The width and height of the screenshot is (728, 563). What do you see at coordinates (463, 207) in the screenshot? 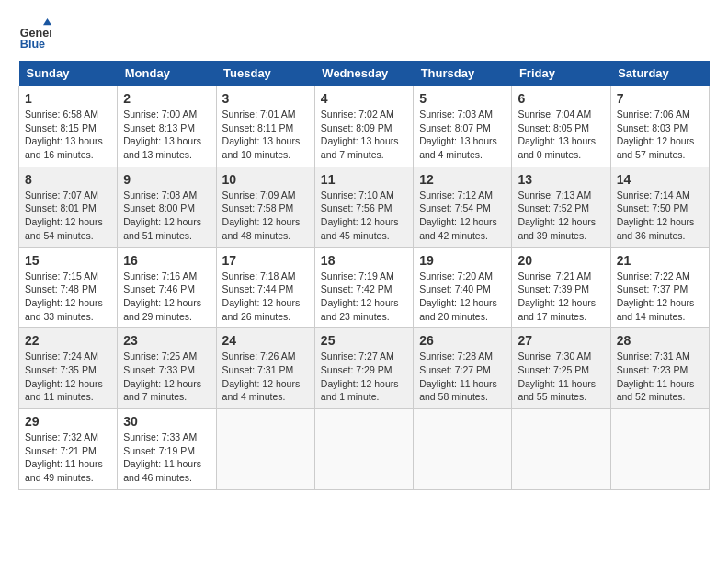
I see `day-cell-12: 12Sunrise: 7:12 AMSunset: 7:54 PMDayligh…` at bounding box center [463, 207].